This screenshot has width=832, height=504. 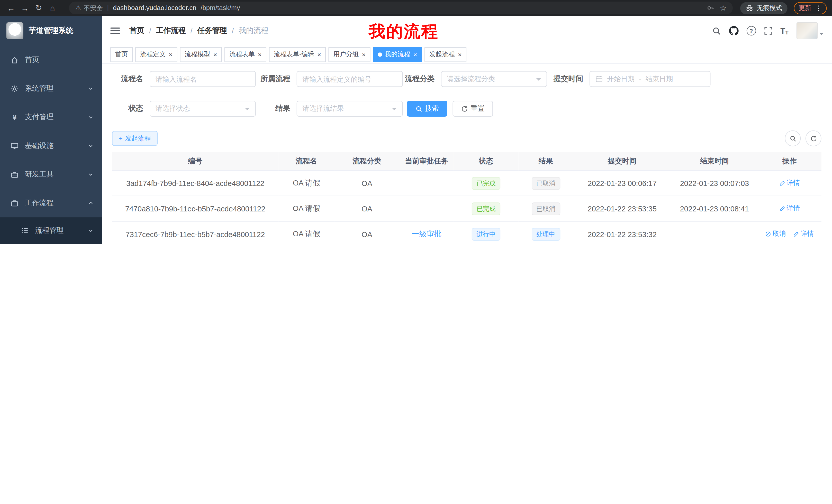 What do you see at coordinates (51, 117) in the screenshot?
I see `sidebar-item-payment: ¥ 支付管理` at bounding box center [51, 117].